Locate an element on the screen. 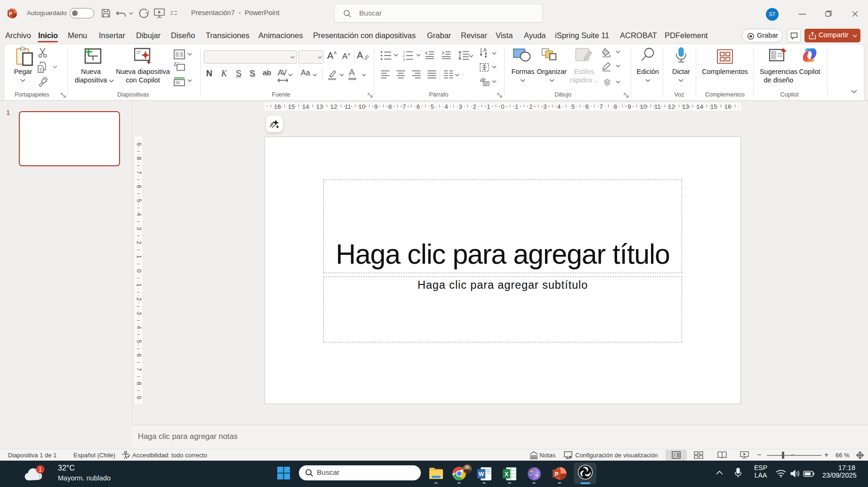 Image resolution: width=868 pixels, height=487 pixels. svg-text: 3 is located at coordinates (404, 59).